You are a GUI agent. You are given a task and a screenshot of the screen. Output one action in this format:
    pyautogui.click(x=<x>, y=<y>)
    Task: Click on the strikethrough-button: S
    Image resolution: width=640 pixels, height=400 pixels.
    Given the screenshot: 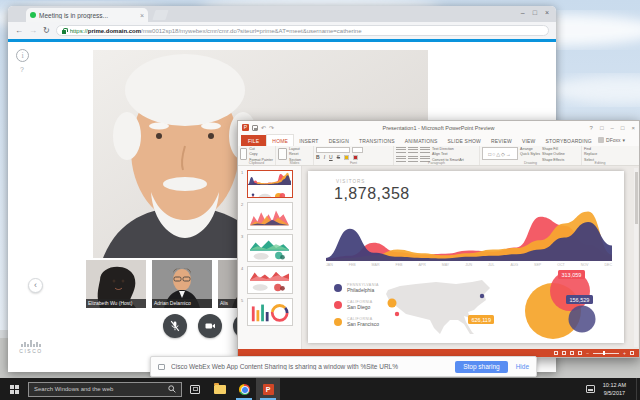 What is the action you would take?
    pyautogui.click(x=338, y=158)
    